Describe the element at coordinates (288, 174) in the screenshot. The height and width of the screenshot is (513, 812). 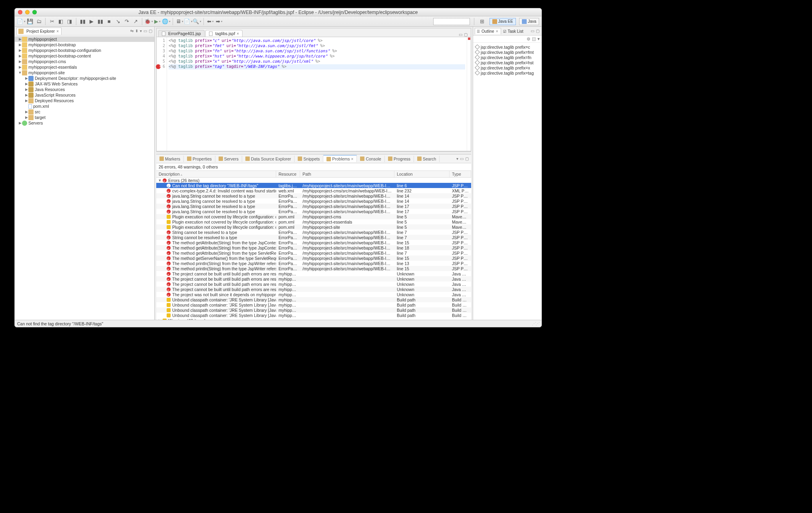
I see `column-resource: Resource` at that location.